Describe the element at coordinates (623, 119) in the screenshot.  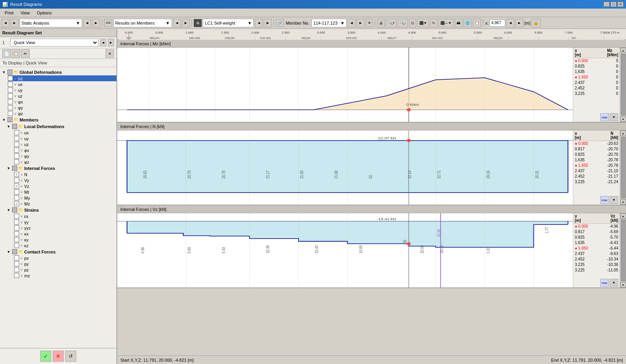
I see `mz-scroll-down: ▼` at that location.